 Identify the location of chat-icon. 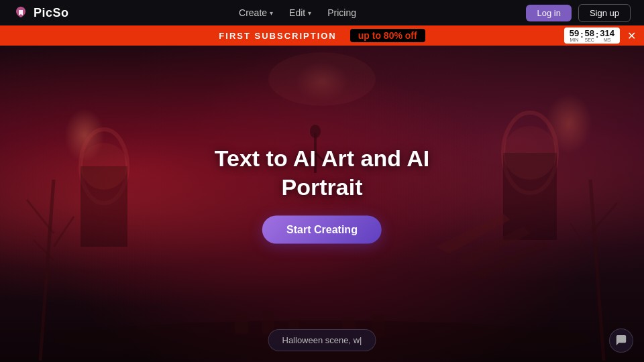
(621, 341).